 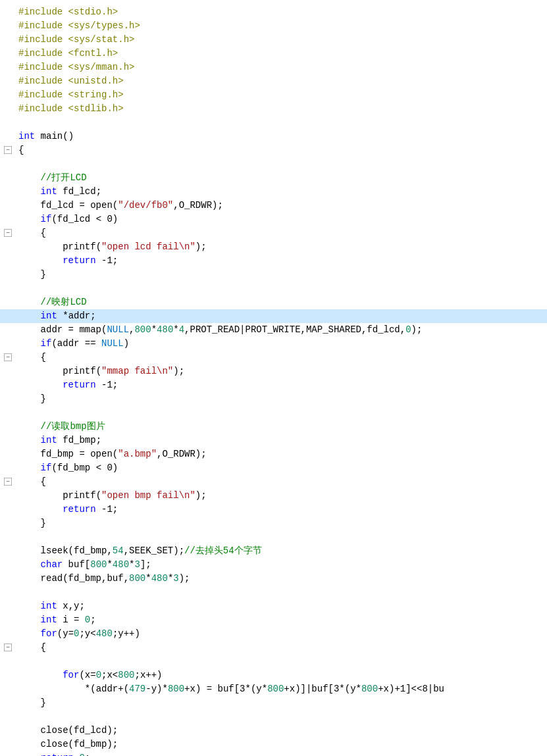 What do you see at coordinates (274, 690) in the screenshot?
I see `code-line: *(addr+(479-y)*800+x) = buf[3*(y*800+x)]…` at bounding box center [274, 690].